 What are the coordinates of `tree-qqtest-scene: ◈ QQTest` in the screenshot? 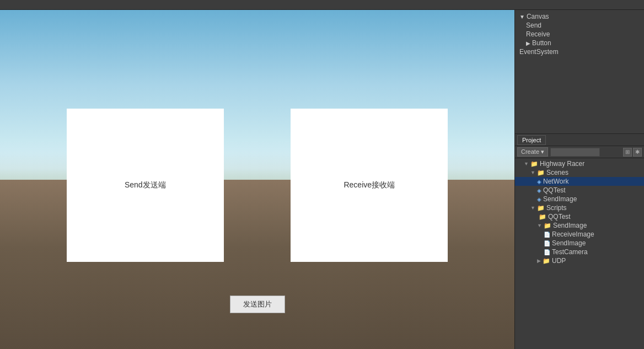 It's located at (579, 190).